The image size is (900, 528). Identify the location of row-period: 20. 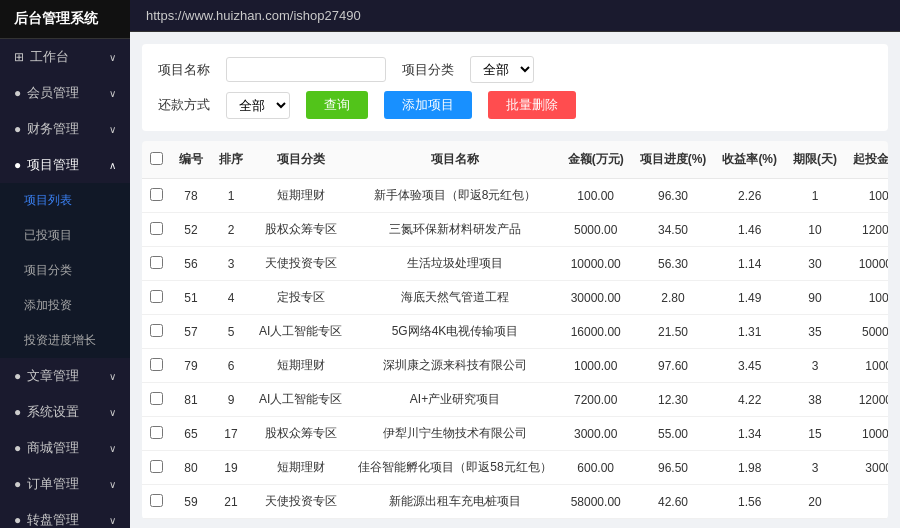
(815, 502).